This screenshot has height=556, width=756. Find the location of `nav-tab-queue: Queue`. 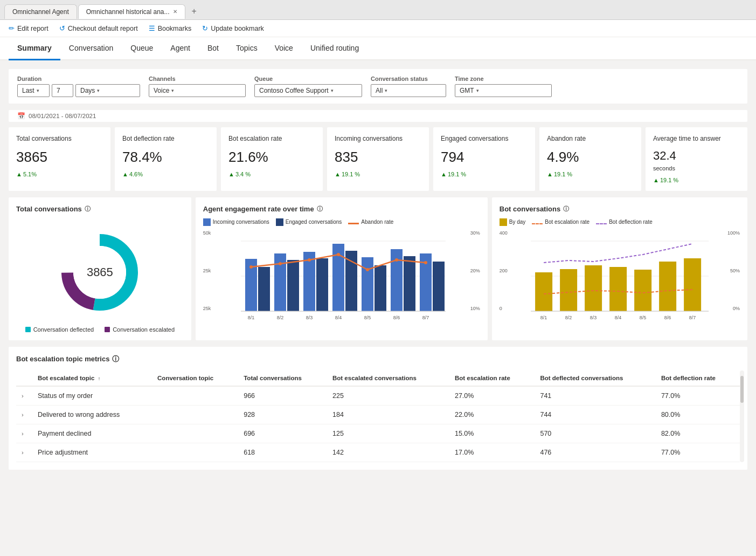

nav-tab-queue: Queue is located at coordinates (142, 49).